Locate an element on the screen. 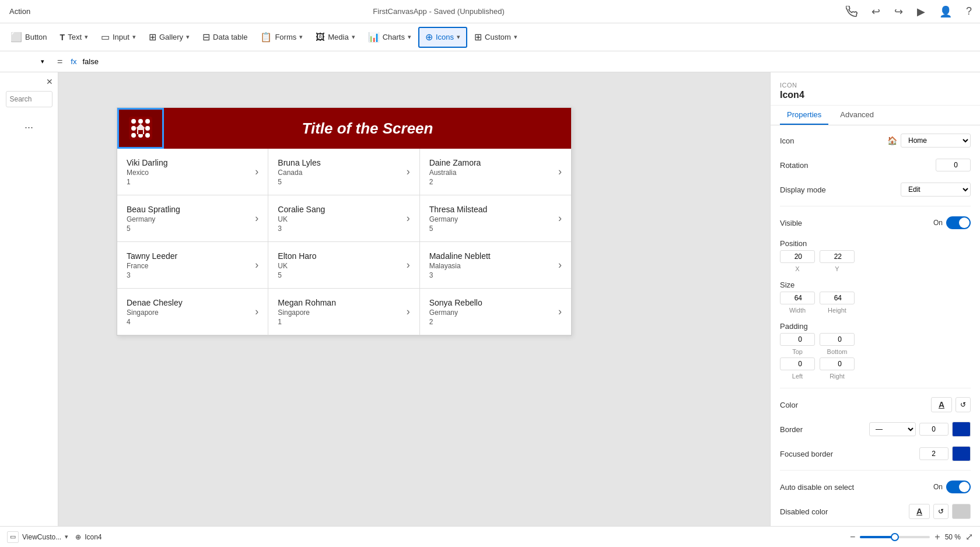 This screenshot has width=980, height=547. disabled-color-reset-btn: ↺ is located at coordinates (941, 511).